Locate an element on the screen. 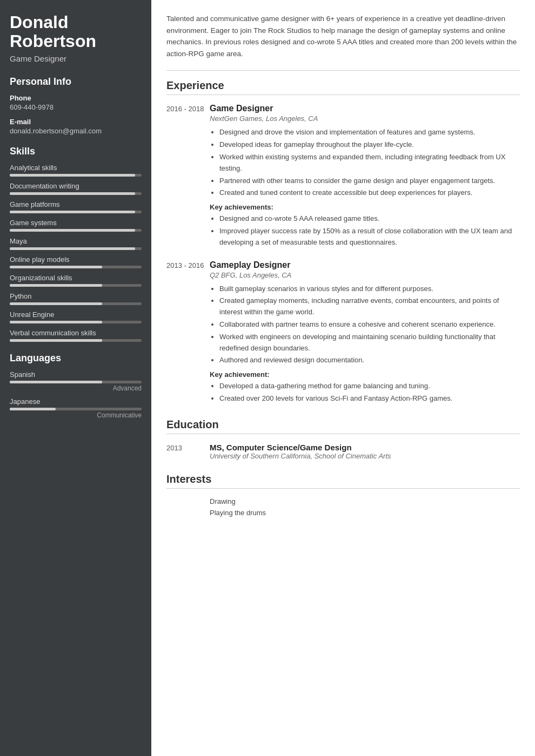 This screenshot has width=535, height=756. skill-item: Organizational skills is located at coordinates (76, 280).